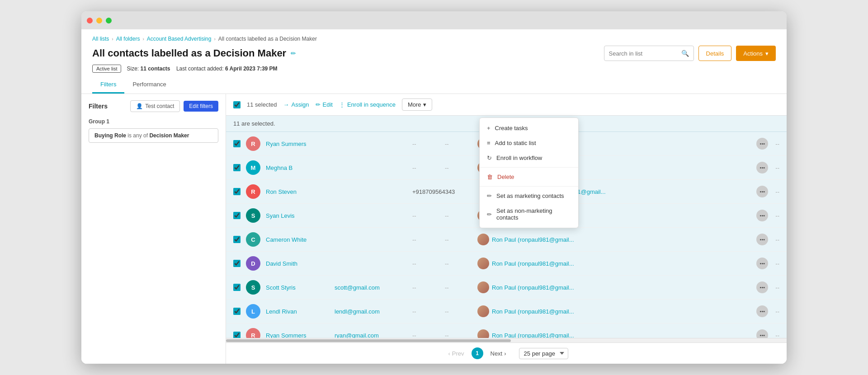 The image size is (868, 375). I want to click on maximize-button, so click(108, 21).